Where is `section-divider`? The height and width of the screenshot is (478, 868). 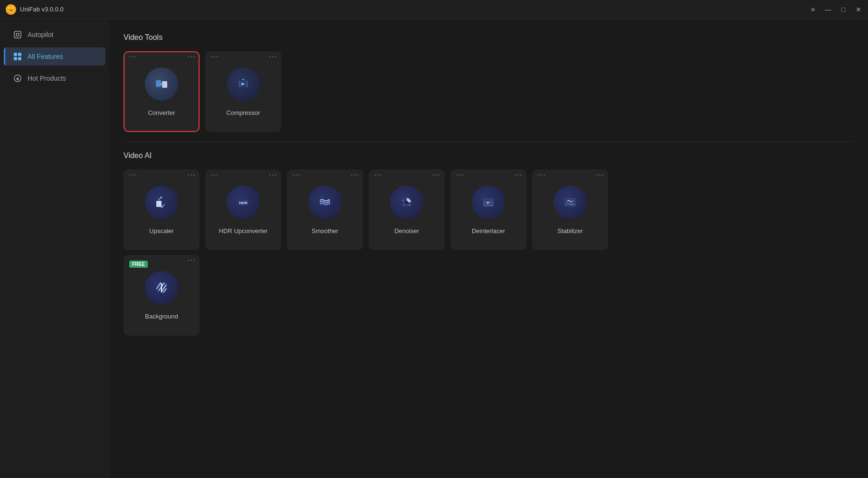
section-divider is located at coordinates (488, 141).